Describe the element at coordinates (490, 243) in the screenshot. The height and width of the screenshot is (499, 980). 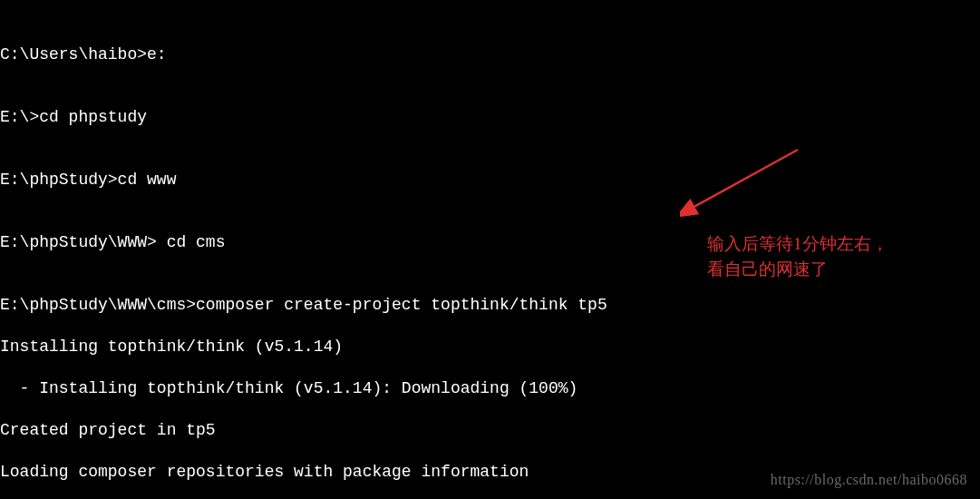
I see `terminal-line: E:\phpStudy\WWW> cd cms` at that location.